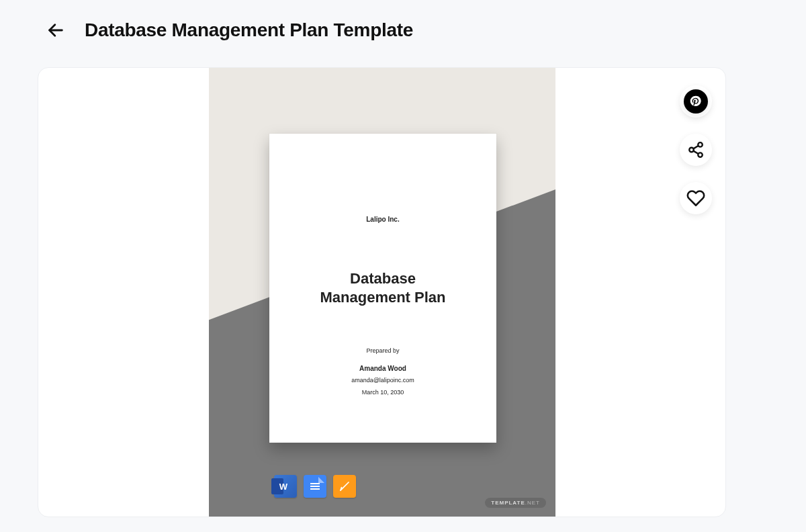  What do you see at coordinates (56, 30) in the screenshot?
I see `back-button` at bounding box center [56, 30].